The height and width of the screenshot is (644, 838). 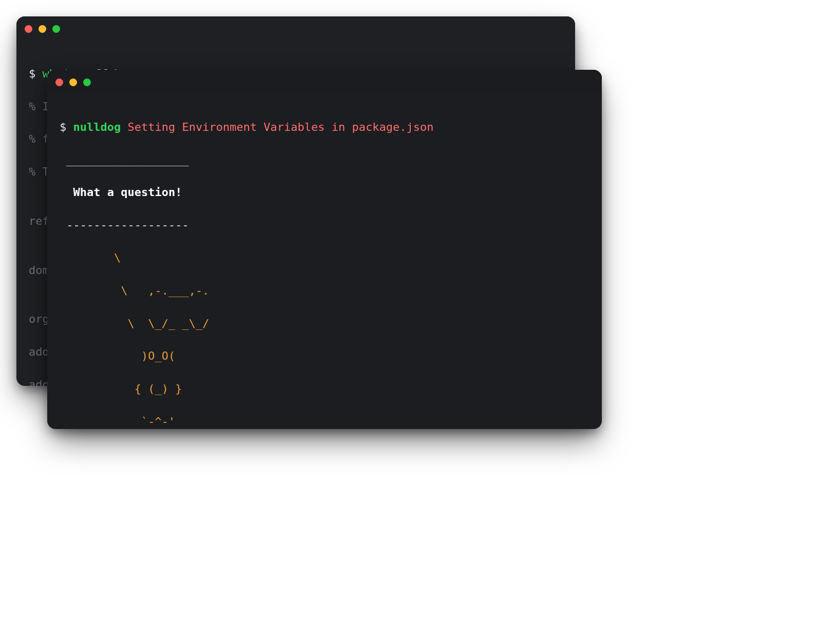 I want to click on speech-bubble-text: What a question!, so click(x=325, y=192).